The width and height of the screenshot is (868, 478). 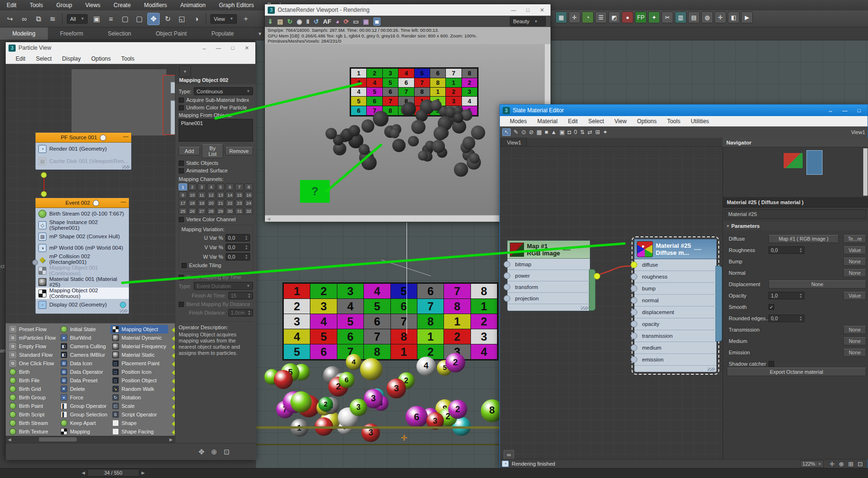 I want to click on menu-edit: Edit, so click(x=21, y=59).